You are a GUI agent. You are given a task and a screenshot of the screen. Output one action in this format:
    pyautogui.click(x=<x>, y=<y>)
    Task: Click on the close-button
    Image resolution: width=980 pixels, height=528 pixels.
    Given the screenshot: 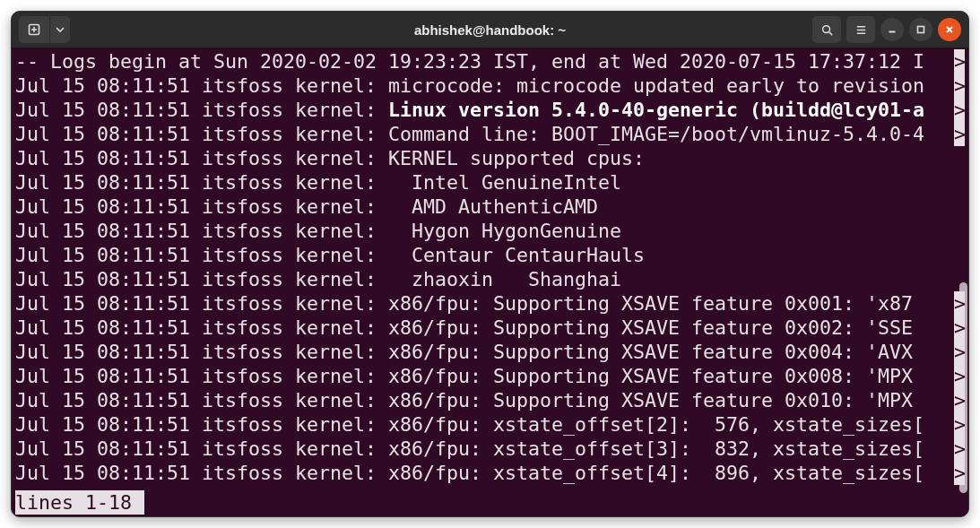 What is the action you would take?
    pyautogui.click(x=950, y=30)
    